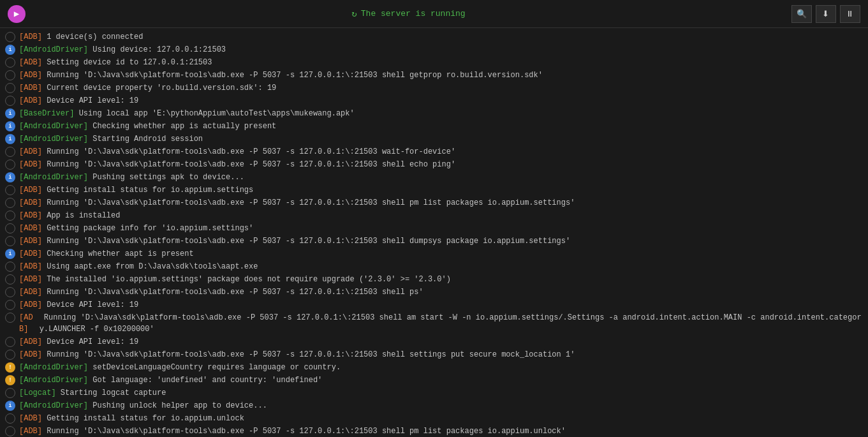 This screenshot has width=868, height=437. I want to click on log-line: i[ADB] Checking whether aapt is present, so click(434, 254).